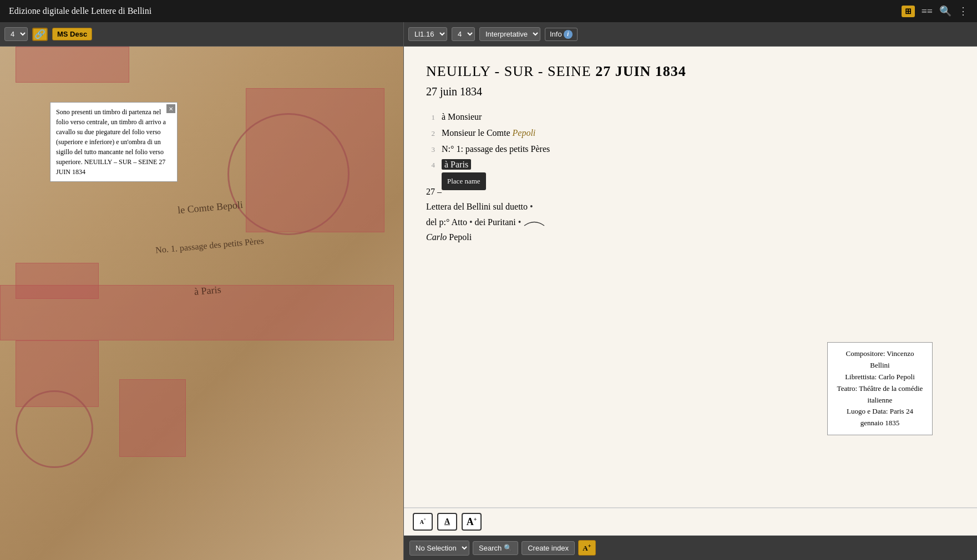  Describe the element at coordinates (690, 118) in the screenshot. I see `trans-line-1: 1 à Monsieur` at that location.